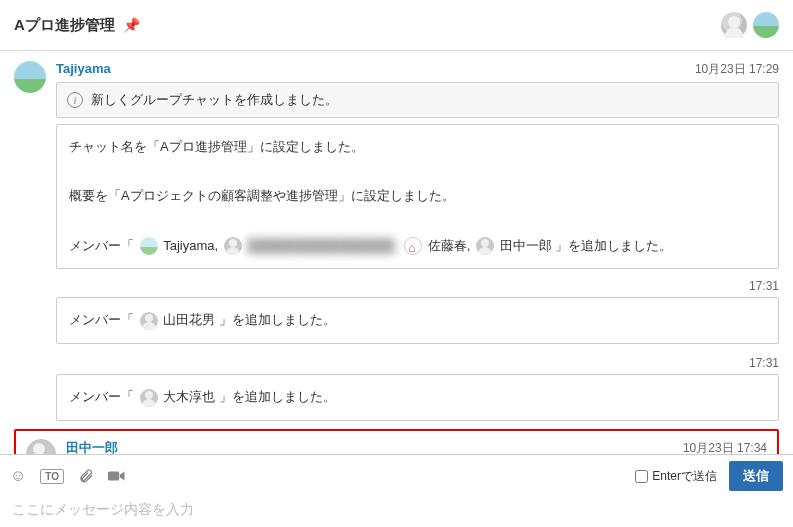  Describe the element at coordinates (396, 512) in the screenshot. I see `message-input` at that location.